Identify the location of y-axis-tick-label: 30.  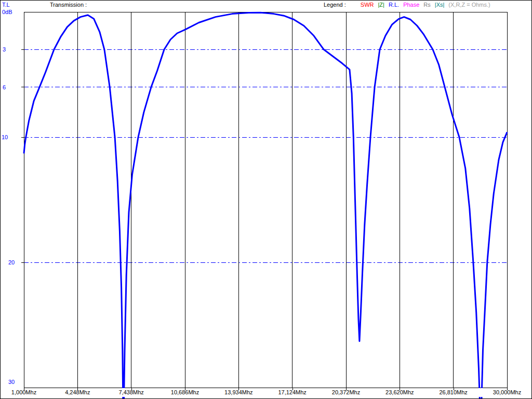
(11, 382).